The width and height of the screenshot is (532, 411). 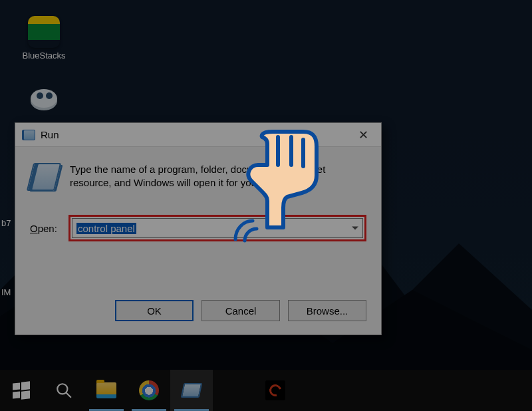 I want to click on run-description: Type the name of a program, folder, docu…, so click(x=218, y=177).